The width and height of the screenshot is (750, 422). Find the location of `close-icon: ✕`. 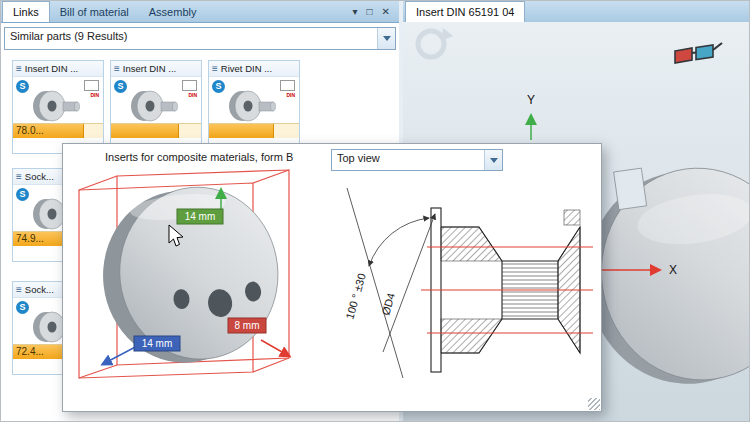

close-icon: ✕ is located at coordinates (386, 12).